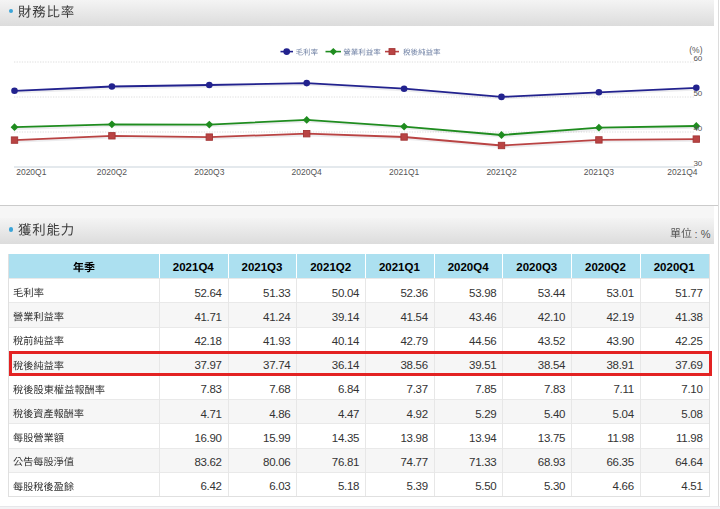  What do you see at coordinates (32, 172) in the screenshot?
I see `svg-text: 2020Q1` at bounding box center [32, 172].